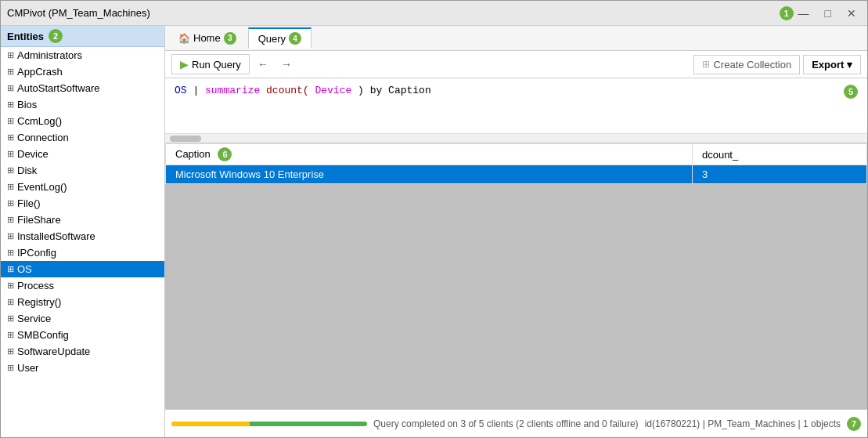  What do you see at coordinates (83, 55) in the screenshot?
I see `sidebar-item-administrators: ⊞Administrators` at bounding box center [83, 55].